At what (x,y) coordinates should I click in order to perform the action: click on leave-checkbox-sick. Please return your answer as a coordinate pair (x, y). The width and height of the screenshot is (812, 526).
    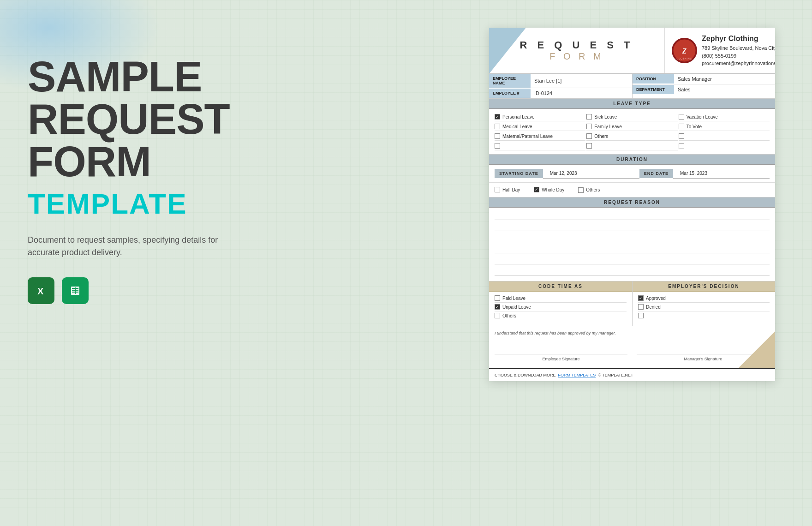
    Looking at the image, I should click on (589, 117).